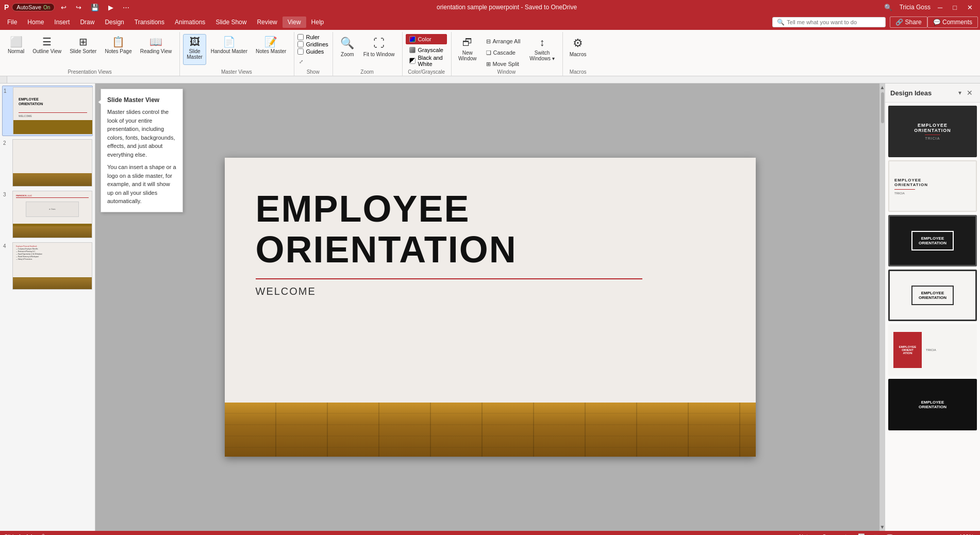 The width and height of the screenshot is (980, 535). I want to click on search-input, so click(834, 22).